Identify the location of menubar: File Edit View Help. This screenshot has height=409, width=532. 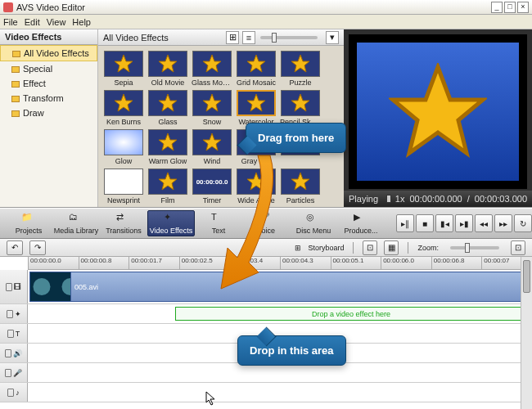
(266, 22).